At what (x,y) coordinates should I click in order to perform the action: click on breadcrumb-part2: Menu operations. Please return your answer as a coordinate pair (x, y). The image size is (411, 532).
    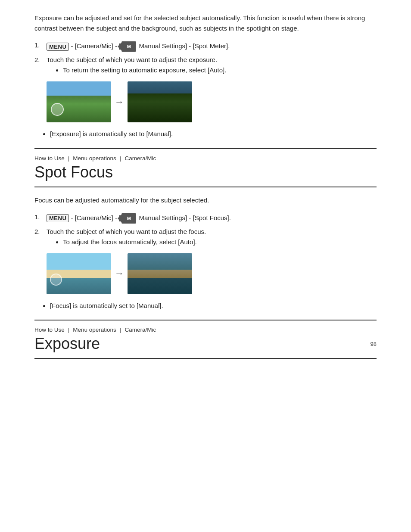
    Looking at the image, I should click on (95, 159).